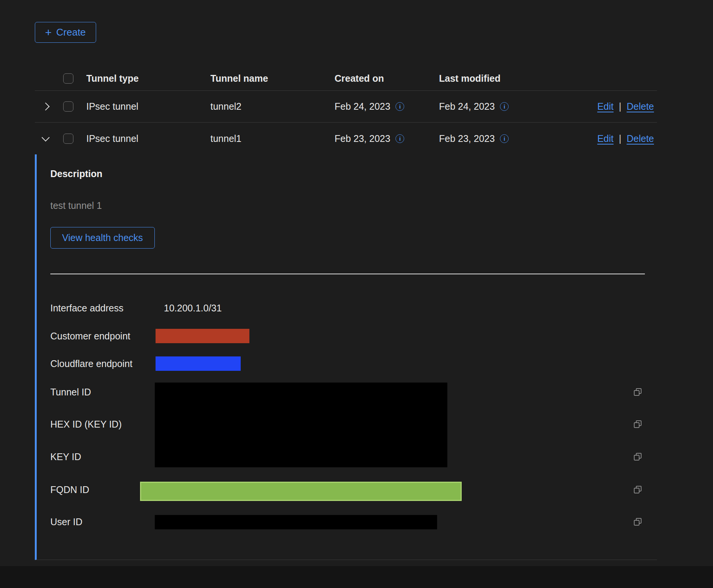 This screenshot has width=713, height=588. I want to click on field-label-user-id: User ID, so click(67, 522).